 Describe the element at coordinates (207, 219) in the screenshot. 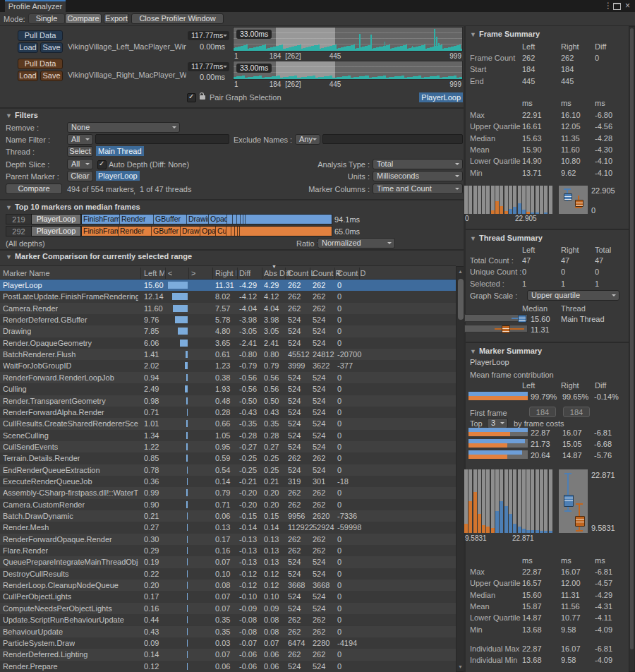

I see `top10-bar-left: FinishFrameReRenderGBufferDrawingOpaqu` at that location.